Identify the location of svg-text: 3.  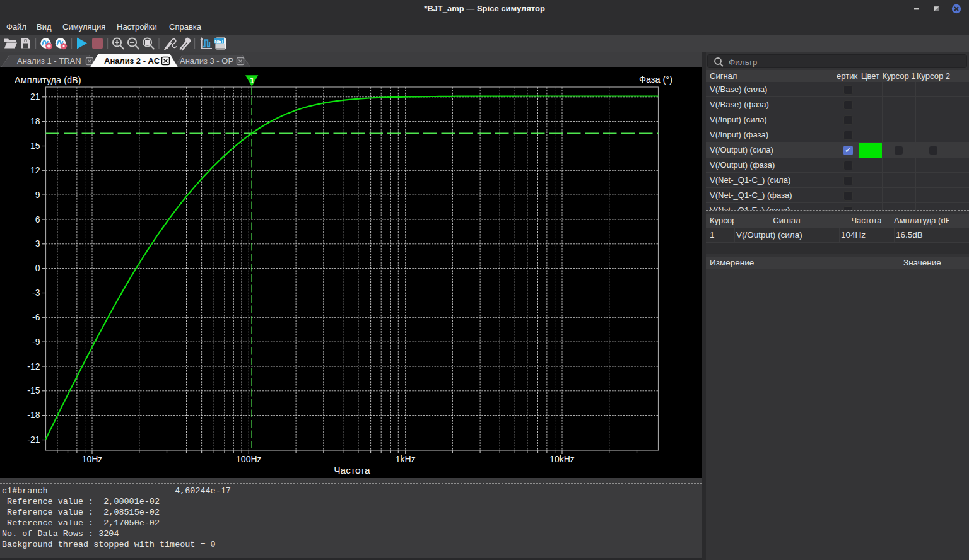
(38, 243).